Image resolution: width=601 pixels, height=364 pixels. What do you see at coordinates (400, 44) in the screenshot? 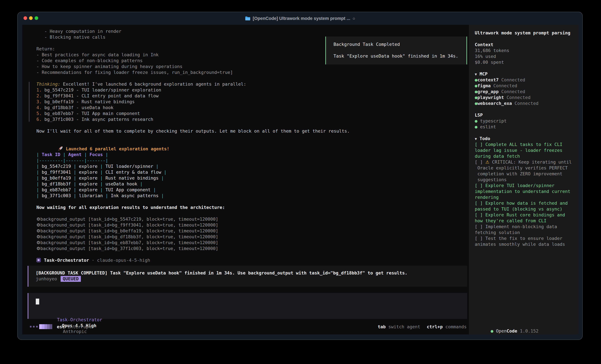
I see `notification-title: Background Task Completed` at bounding box center [400, 44].